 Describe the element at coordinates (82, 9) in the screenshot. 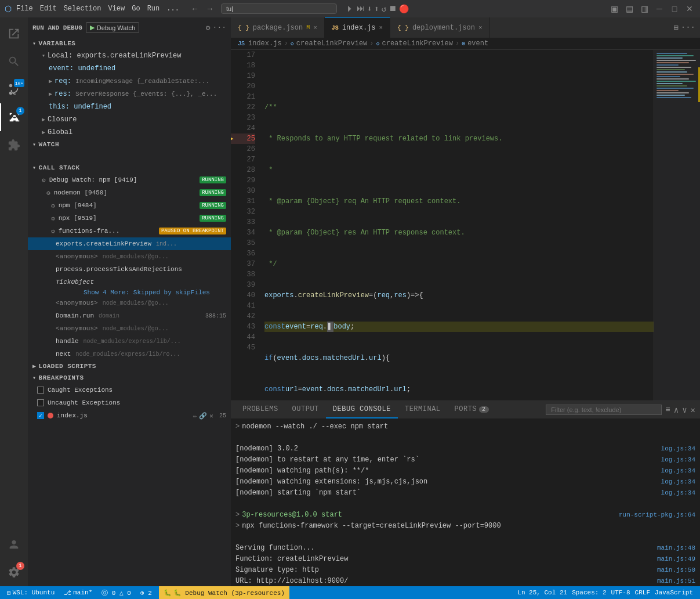

I see `menu-selection: Selection` at that location.